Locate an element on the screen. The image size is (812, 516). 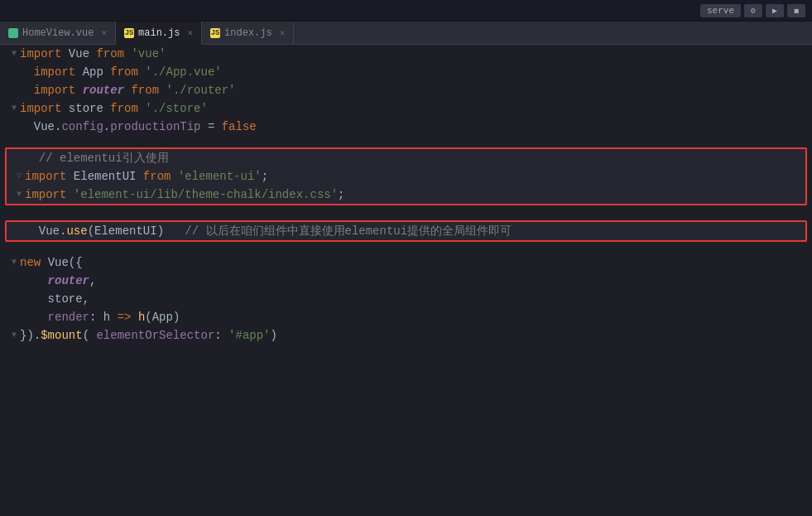
tab-indexjs-label: index.js is located at coordinates (248, 33).